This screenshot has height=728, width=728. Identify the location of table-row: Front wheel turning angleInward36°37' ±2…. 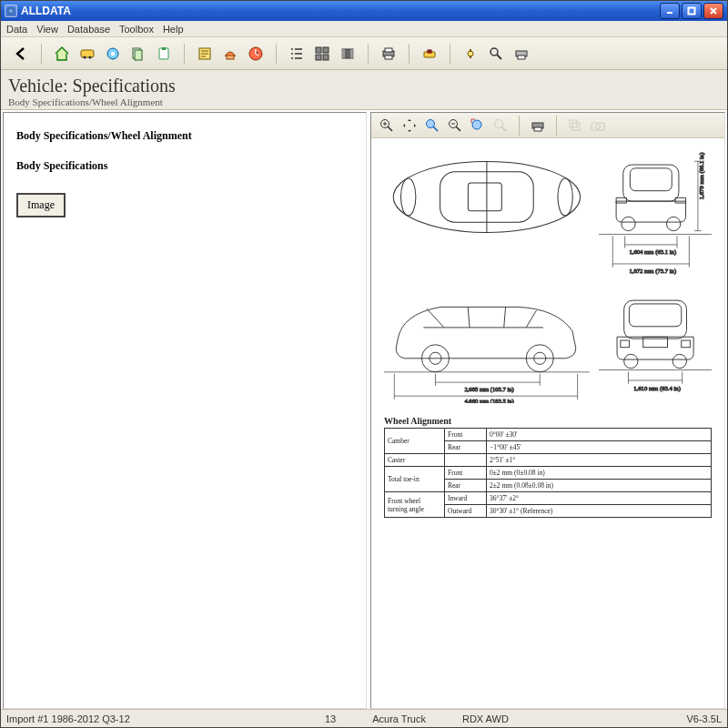
(548, 499).